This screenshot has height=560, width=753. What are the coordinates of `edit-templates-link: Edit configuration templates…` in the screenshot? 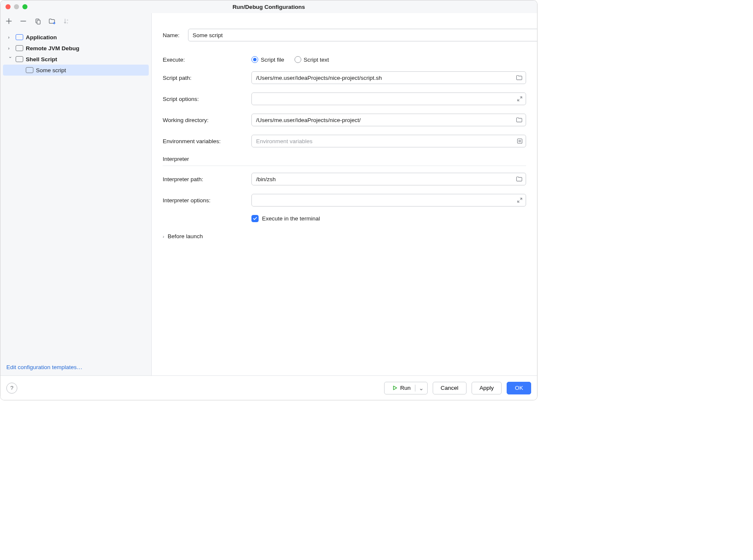 It's located at (44, 367).